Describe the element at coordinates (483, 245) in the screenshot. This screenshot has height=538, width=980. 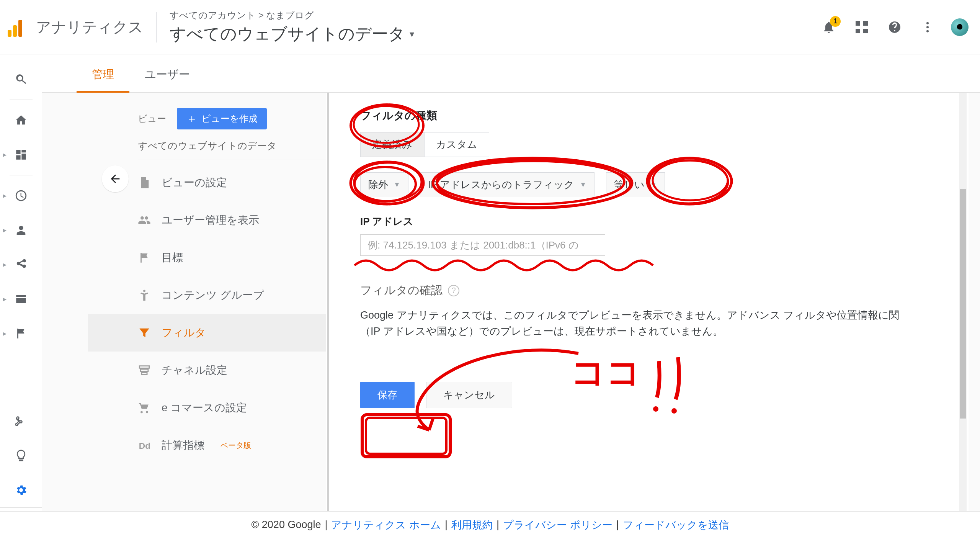
I see `ip-input: 例: 74.125.19.103 または 2001:db8::1（IPv6 の` at that location.